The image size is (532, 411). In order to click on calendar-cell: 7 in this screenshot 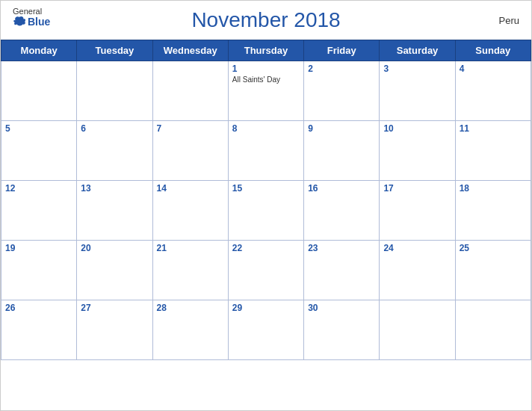, I will do `click(190, 151)`.